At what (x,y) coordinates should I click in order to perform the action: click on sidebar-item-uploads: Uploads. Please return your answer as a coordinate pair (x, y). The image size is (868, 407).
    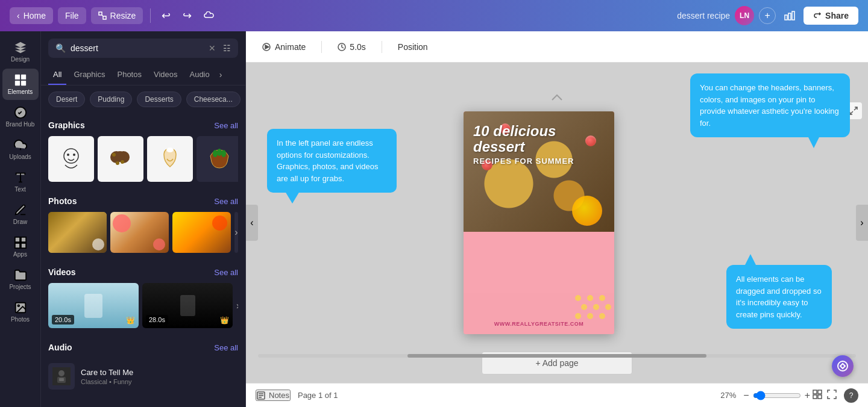
    Looking at the image, I should click on (20, 149).